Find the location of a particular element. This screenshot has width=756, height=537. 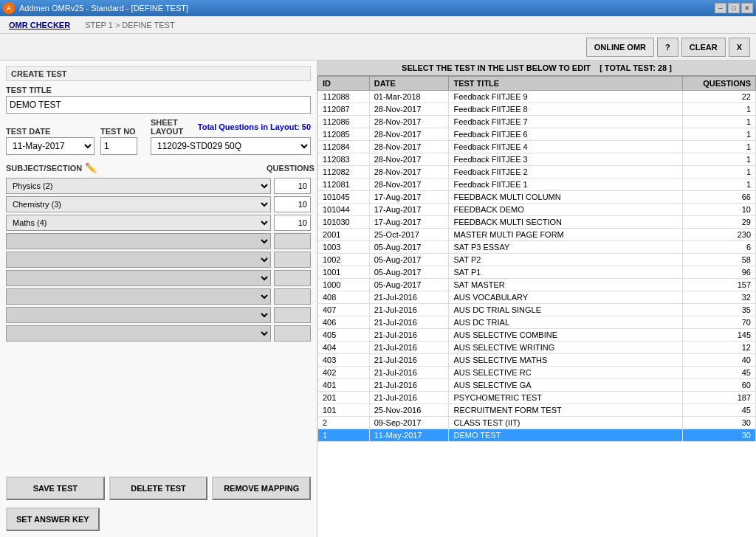

cell-questions: 40 is located at coordinates (719, 360).